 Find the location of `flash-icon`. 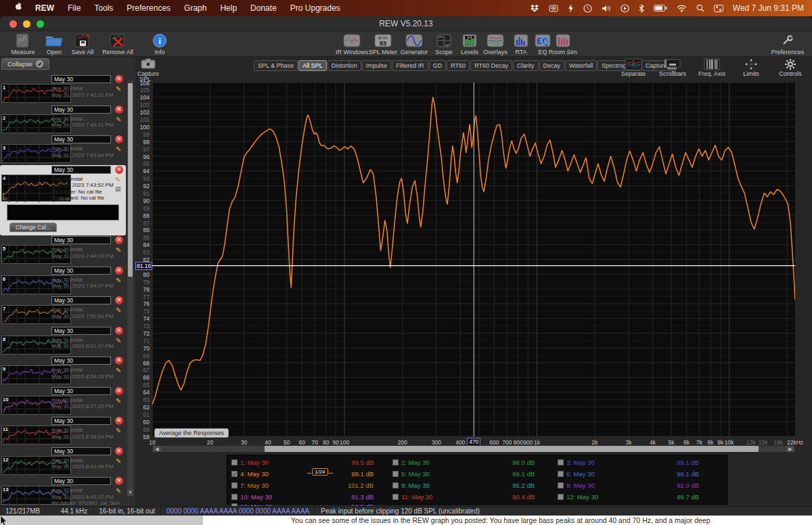

flash-icon is located at coordinates (571, 8).